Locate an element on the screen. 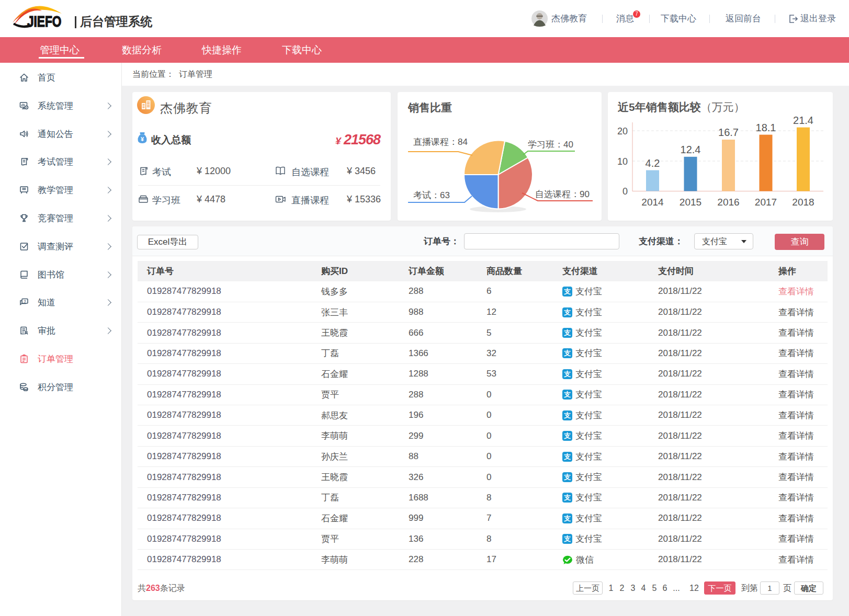  svg-text: 2017 is located at coordinates (766, 202).